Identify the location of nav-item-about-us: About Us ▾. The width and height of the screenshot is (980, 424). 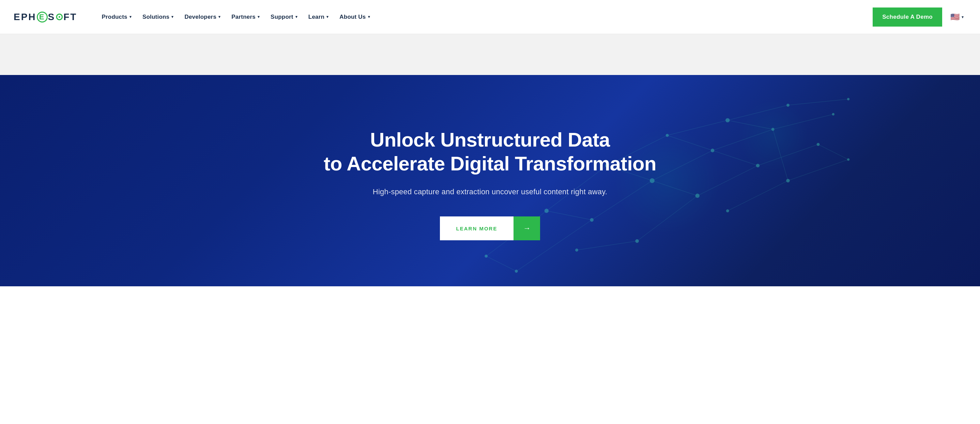
(355, 17).